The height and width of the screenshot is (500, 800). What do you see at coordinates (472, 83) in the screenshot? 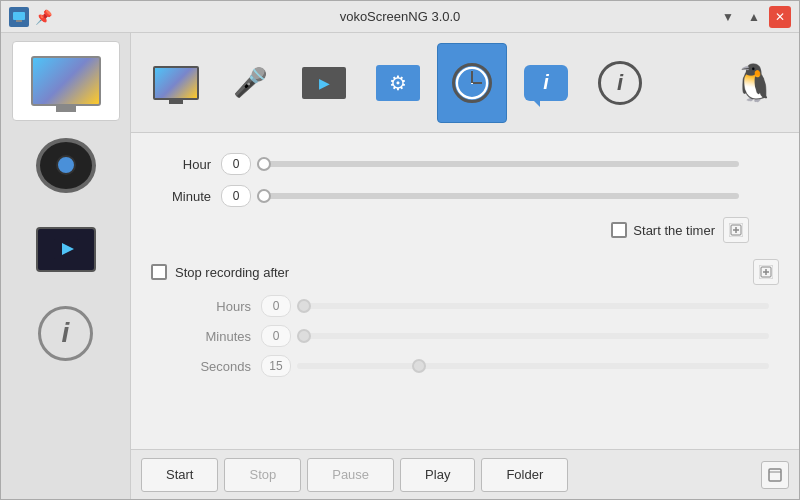
I see `toolbar-clock-icon` at bounding box center [472, 83].